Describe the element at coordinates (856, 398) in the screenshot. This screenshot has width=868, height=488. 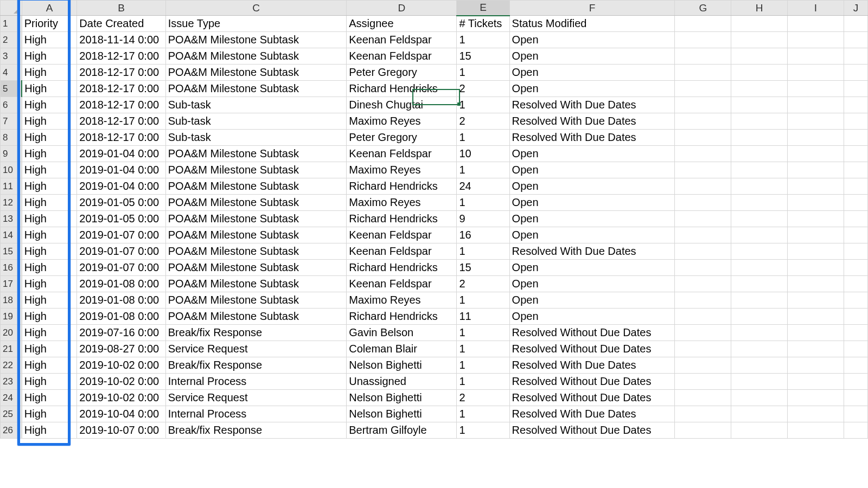
I see `cell-J24` at that location.